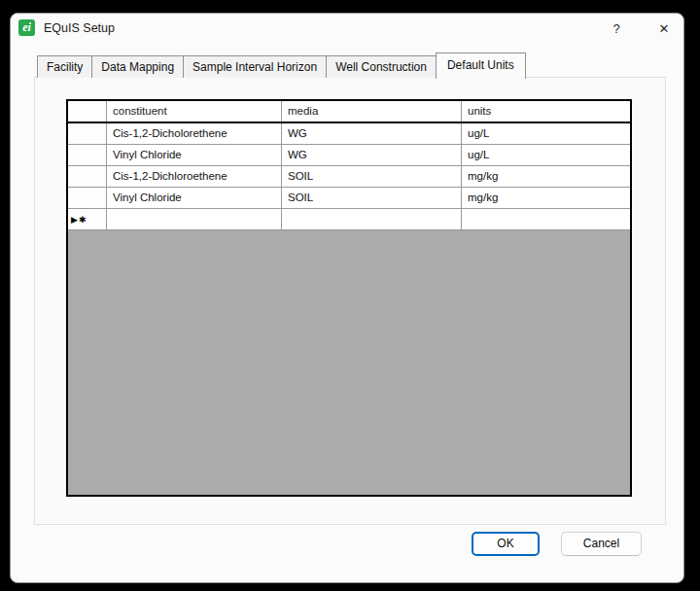 This screenshot has height=591, width=700. Describe the element at coordinates (664, 29) in the screenshot. I see `close-icon: ✕` at that location.